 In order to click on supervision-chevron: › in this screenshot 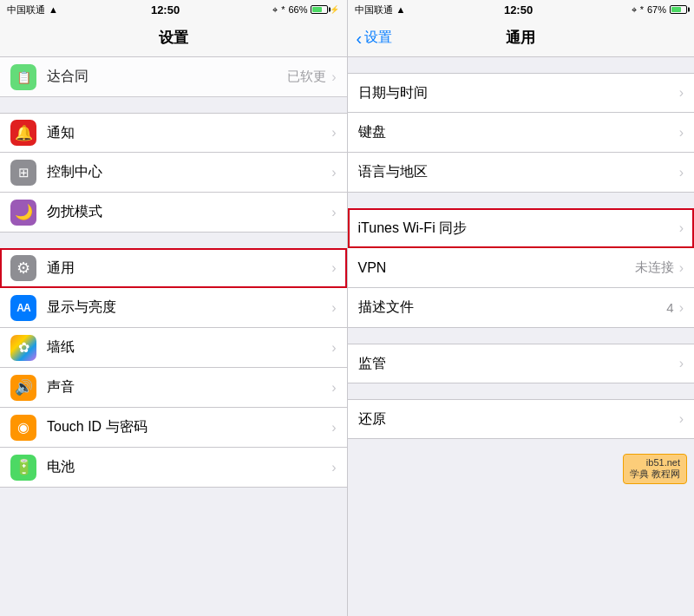, I will do `click(682, 364)`.